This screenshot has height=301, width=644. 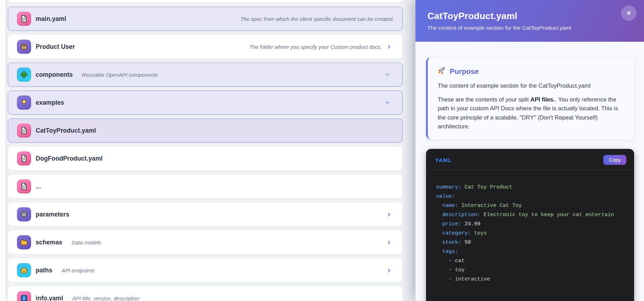 What do you see at coordinates (24, 103) in the screenshot?
I see `lightbulb-icon` at bounding box center [24, 103].